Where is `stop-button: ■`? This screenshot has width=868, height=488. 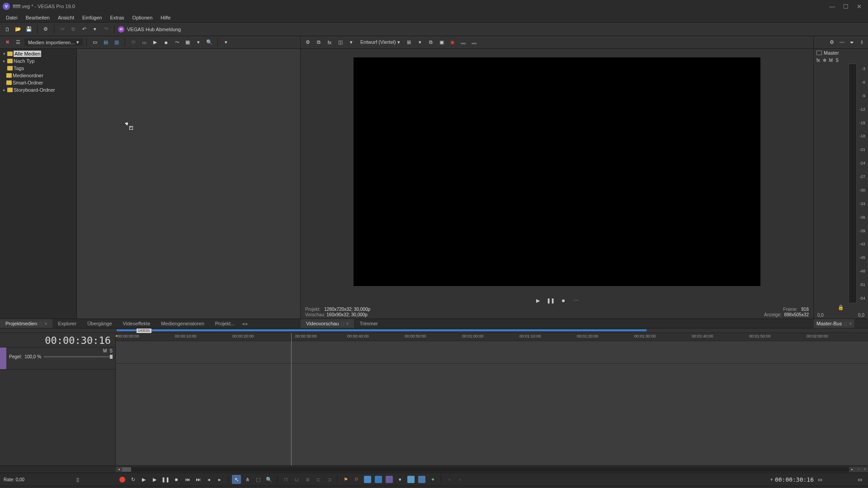 stop-button: ■ is located at coordinates (176, 479).